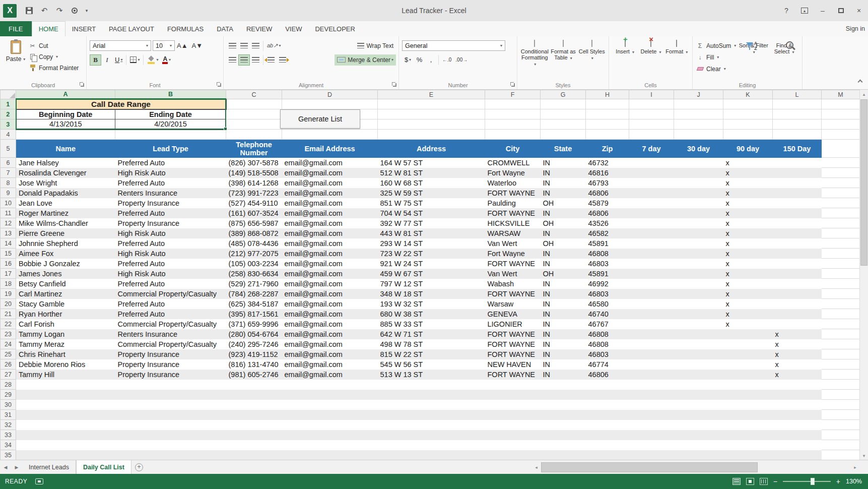 This screenshot has height=489, width=868. What do you see at coordinates (431, 334) in the screenshot?
I see `cell-E23: 642 W 71 ST` at bounding box center [431, 334].